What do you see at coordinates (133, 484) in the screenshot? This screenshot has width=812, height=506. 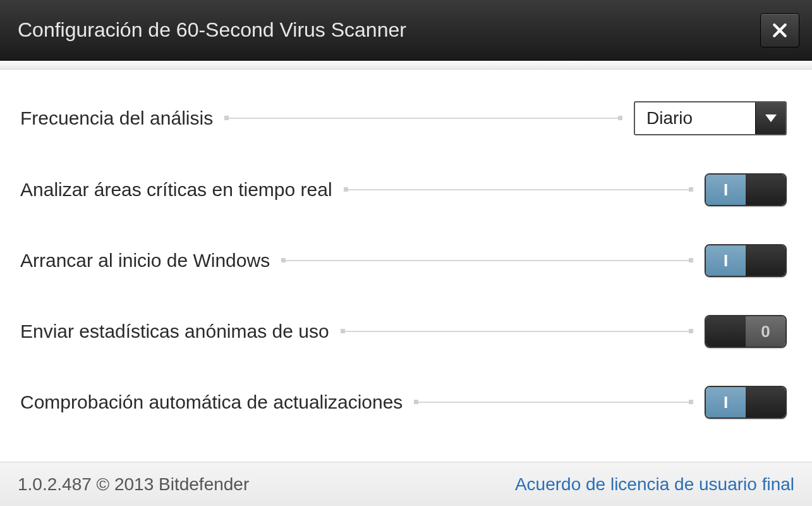 I see `version-copyright: 1.0.2.487 © 2013 Bitdefender` at bounding box center [133, 484].